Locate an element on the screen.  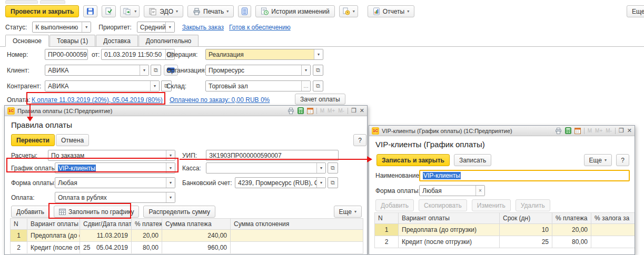
cashbox-combo: ▾ is located at coordinates (266, 168).